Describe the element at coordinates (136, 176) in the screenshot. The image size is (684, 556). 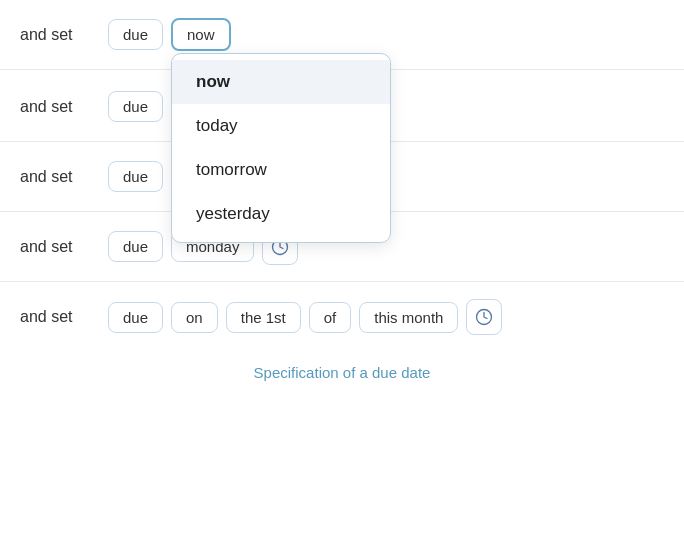
I see `row3-due-button: due` at that location.